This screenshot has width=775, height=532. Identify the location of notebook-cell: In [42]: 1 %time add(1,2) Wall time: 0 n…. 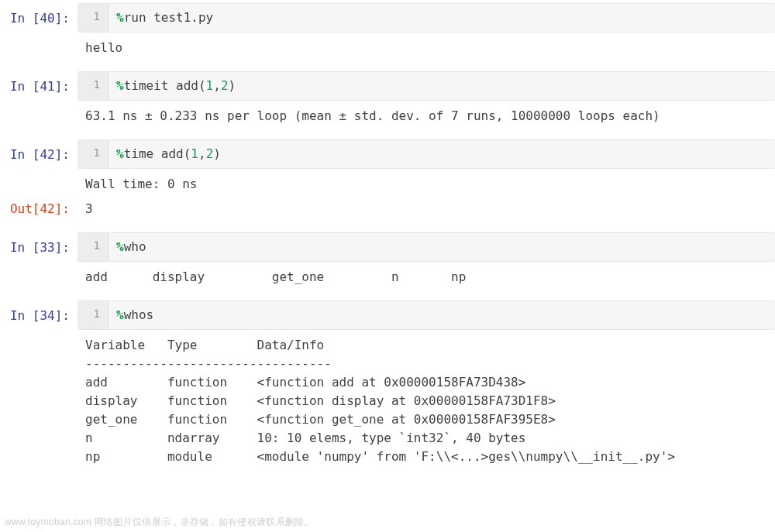
(388, 179).